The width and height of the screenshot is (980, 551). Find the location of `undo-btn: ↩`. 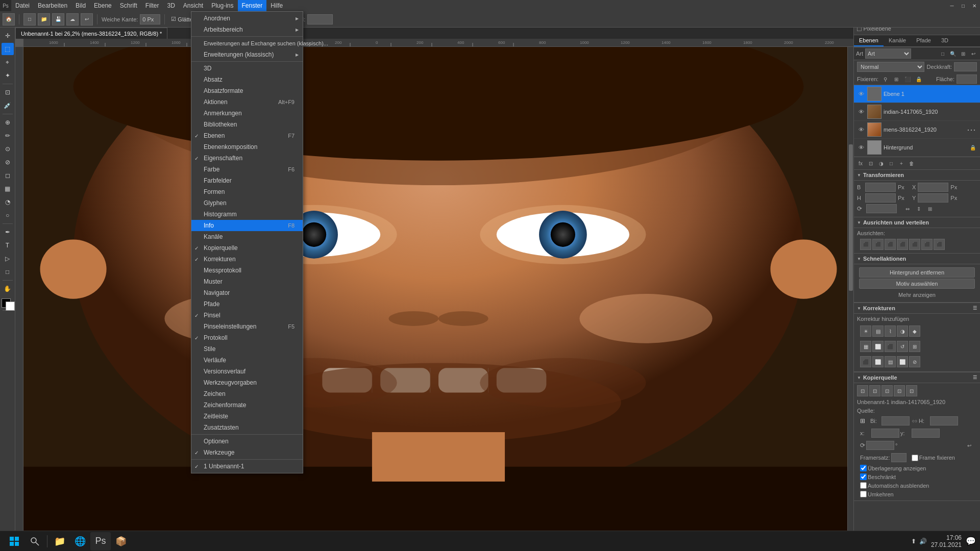

undo-btn: ↩ is located at coordinates (87, 19).